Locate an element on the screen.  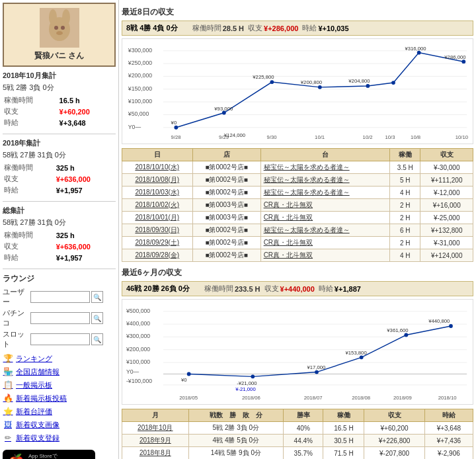
menu-register: ✏ 新着収支登録 is located at coordinates (60, 438).